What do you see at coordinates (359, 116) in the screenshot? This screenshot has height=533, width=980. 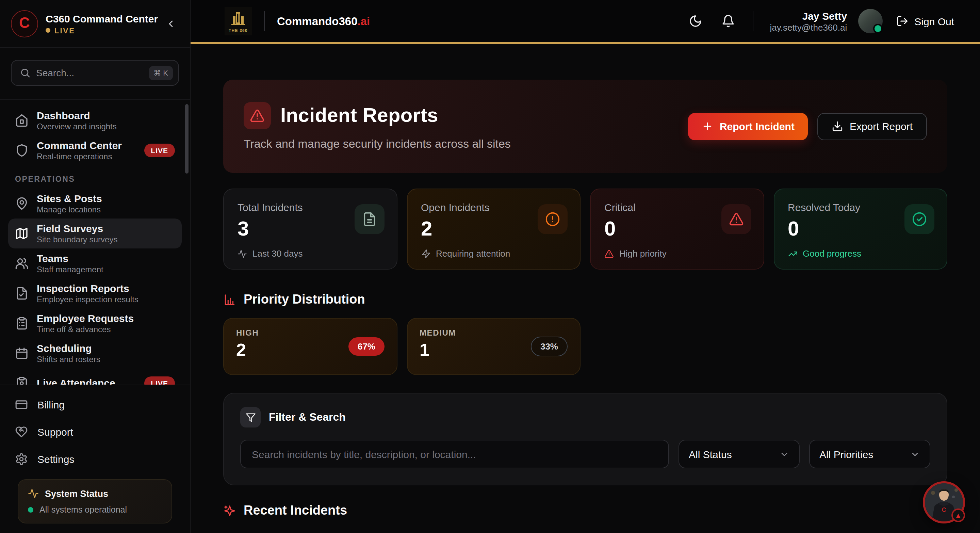 I see `page-title: Incident Reports` at bounding box center [359, 116].